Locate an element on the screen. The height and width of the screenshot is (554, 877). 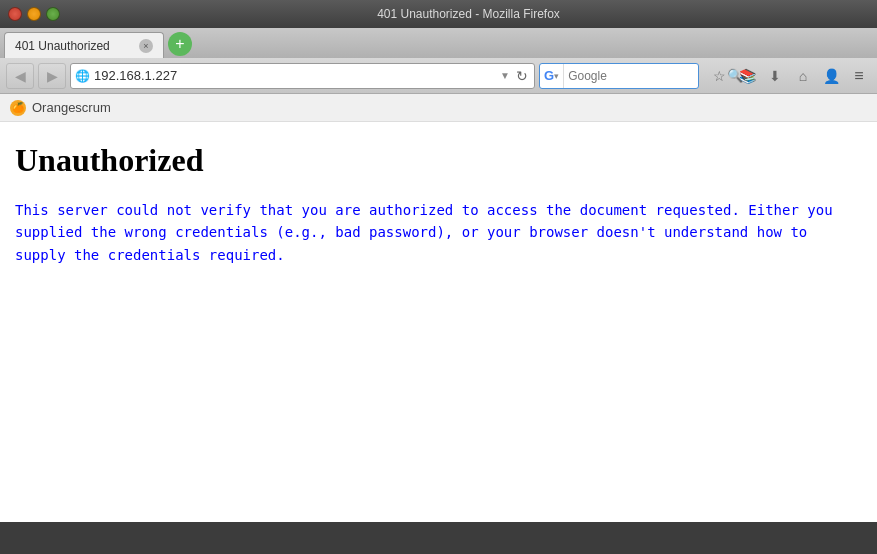
profiles-button: 👤 is located at coordinates (831, 76).